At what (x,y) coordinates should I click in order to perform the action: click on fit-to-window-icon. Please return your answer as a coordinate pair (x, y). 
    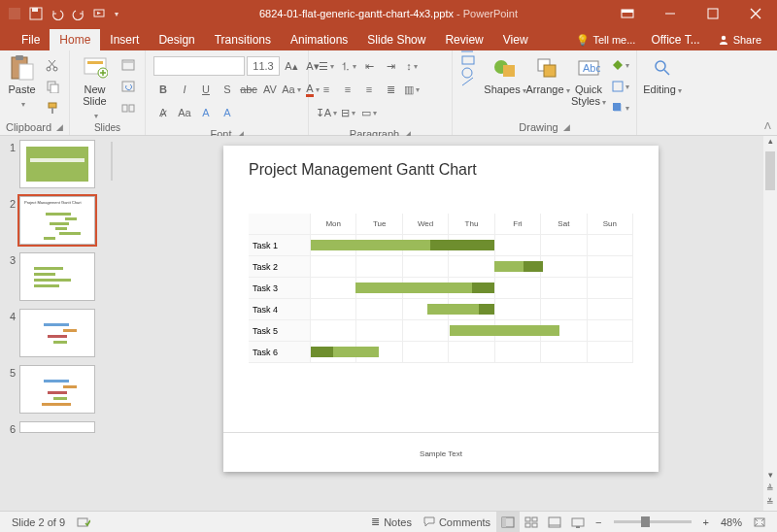
    Looking at the image, I should click on (760, 522).